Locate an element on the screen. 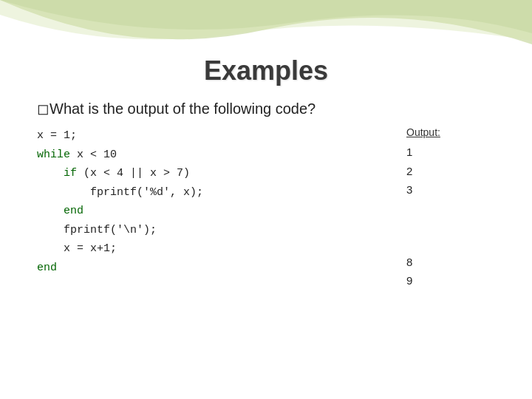 This screenshot has width=532, height=399. code-line-3: if (x < 4 || x > 7) is located at coordinates (211, 174).